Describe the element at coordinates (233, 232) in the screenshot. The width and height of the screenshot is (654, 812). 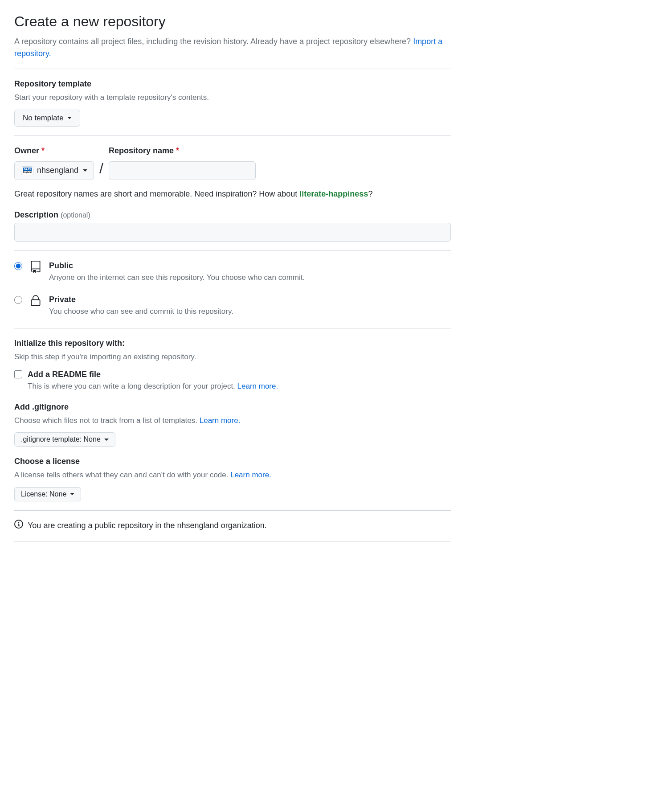
I see `description-input` at that location.